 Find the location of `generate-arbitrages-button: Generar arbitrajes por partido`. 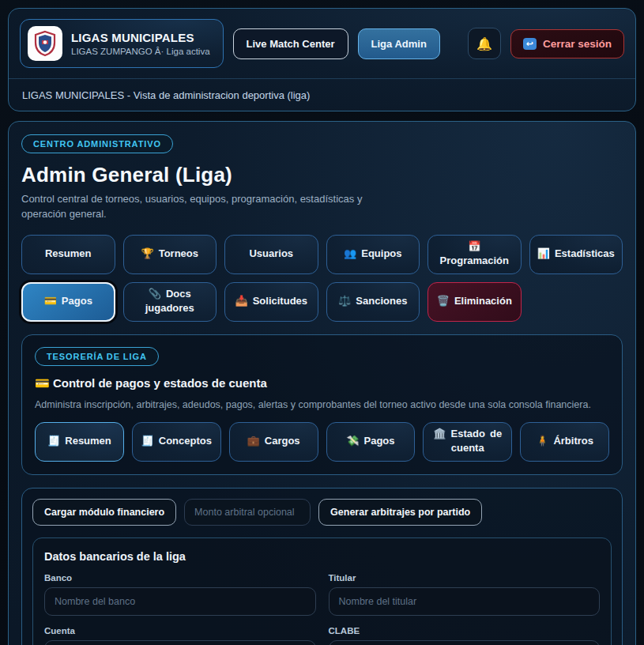

generate-arbitrages-button: Generar arbitrajes por partido is located at coordinates (400, 512).